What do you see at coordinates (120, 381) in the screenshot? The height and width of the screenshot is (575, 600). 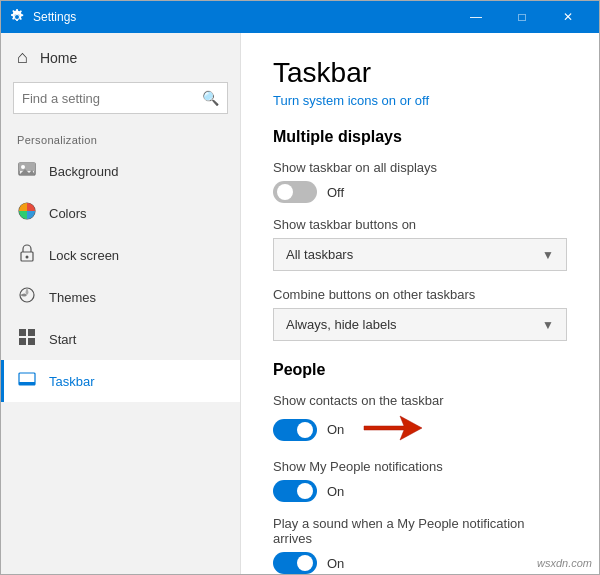 I see `sidebar-item-taskbar: Taskbar` at bounding box center [120, 381].